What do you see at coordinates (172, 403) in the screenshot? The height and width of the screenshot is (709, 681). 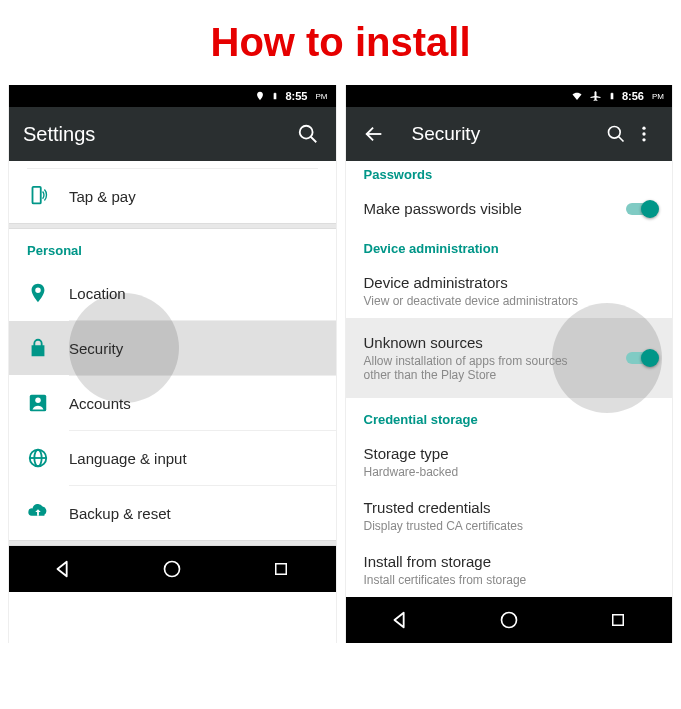 I see `item-accounts: Accounts` at bounding box center [172, 403].